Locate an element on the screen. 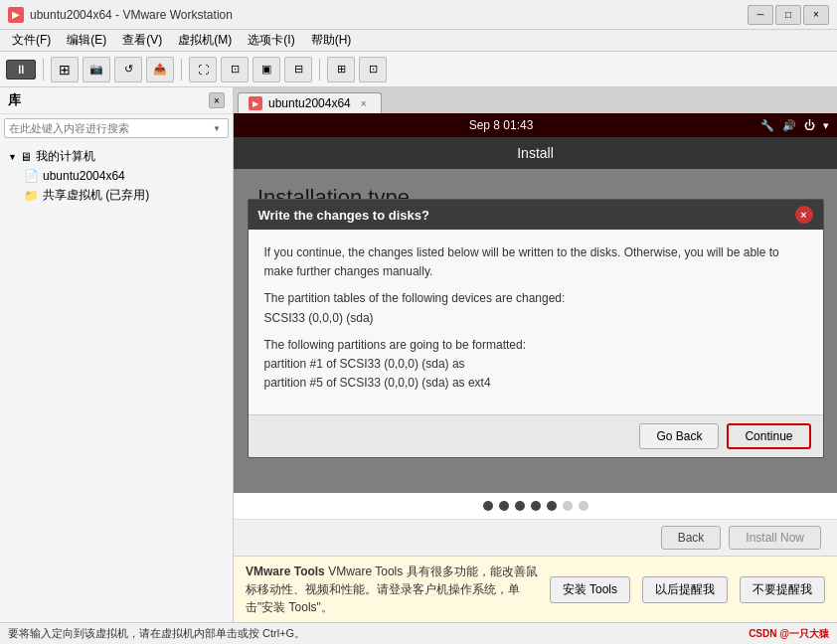  power-icon: ⏻ is located at coordinates (809, 125).